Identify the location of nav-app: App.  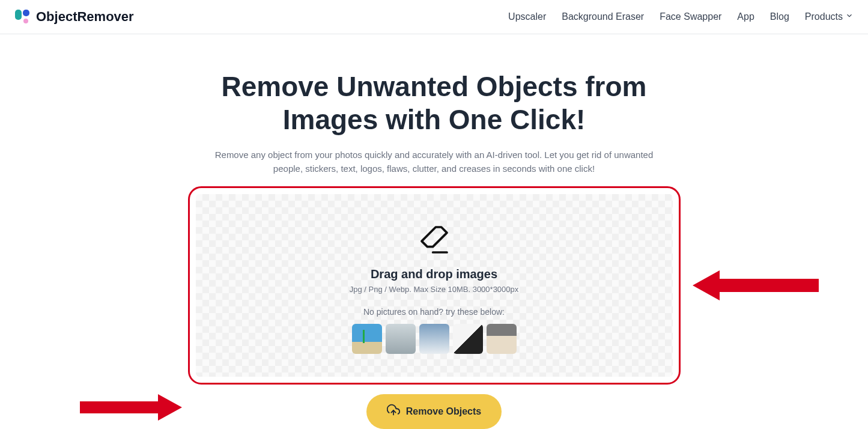
(745, 17).